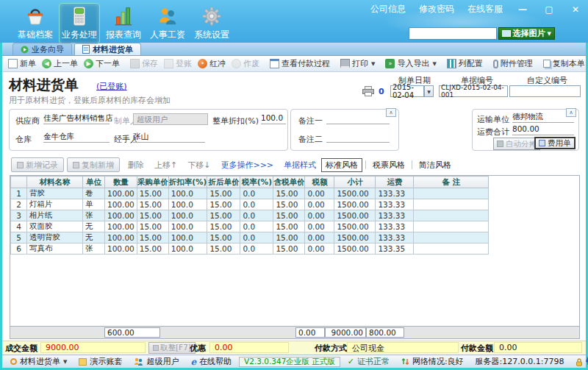 This screenshot has width=588, height=370. What do you see at coordinates (523, 10) in the screenshot?
I see `minimize-button: —` at bounding box center [523, 10].